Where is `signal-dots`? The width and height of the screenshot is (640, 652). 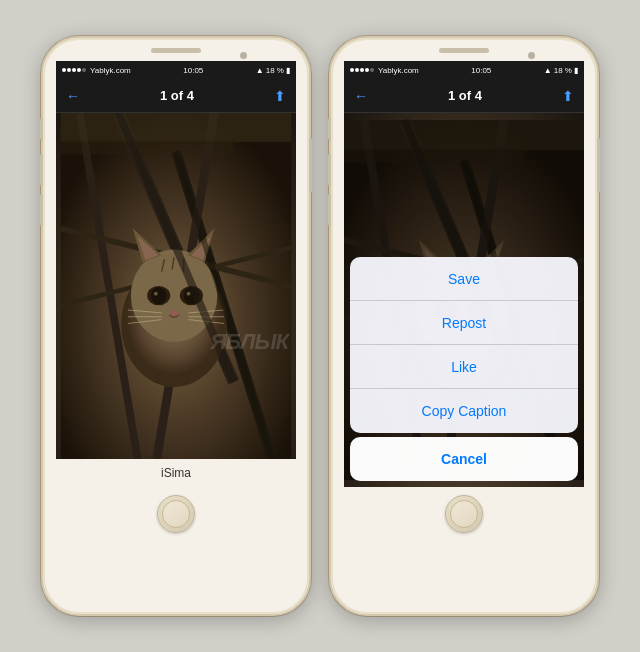 signal-dots is located at coordinates (74, 70).